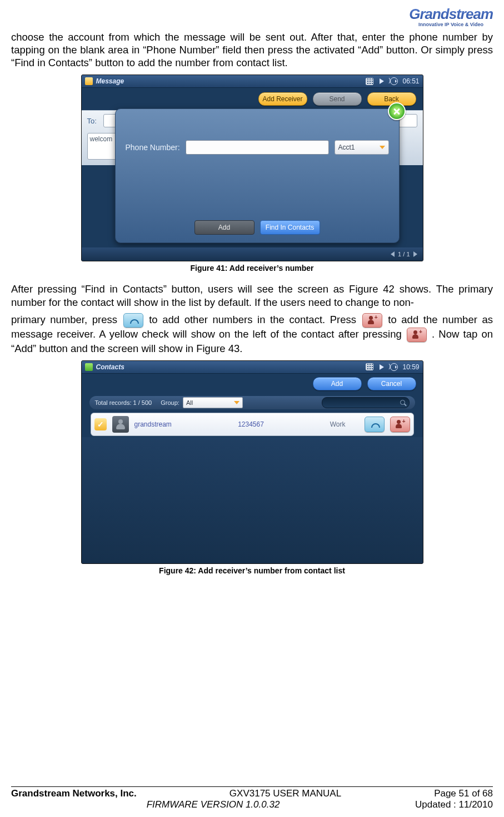  What do you see at coordinates (189, 403) in the screenshot?
I see `group-select-value: All` at bounding box center [189, 403].